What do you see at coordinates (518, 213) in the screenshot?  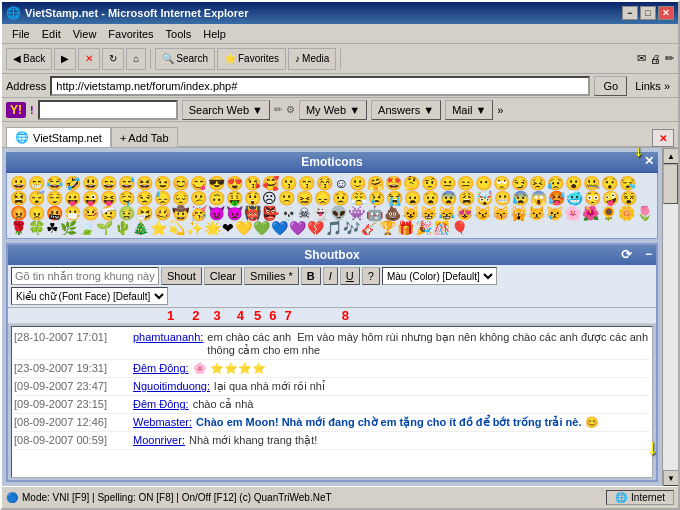 I see `emoji: 🙀` at bounding box center [518, 213].